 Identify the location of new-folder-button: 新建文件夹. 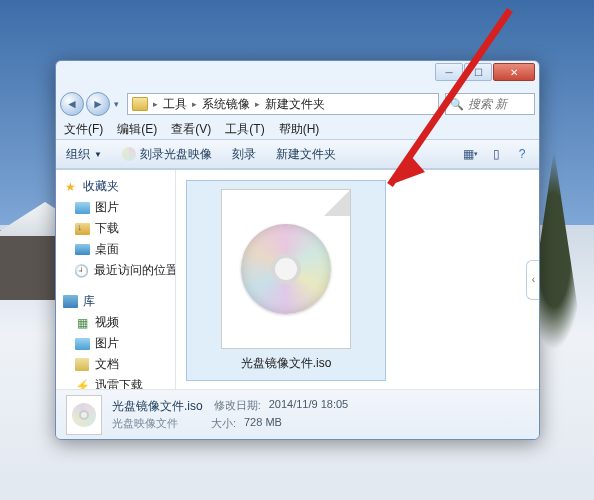
(306, 154).